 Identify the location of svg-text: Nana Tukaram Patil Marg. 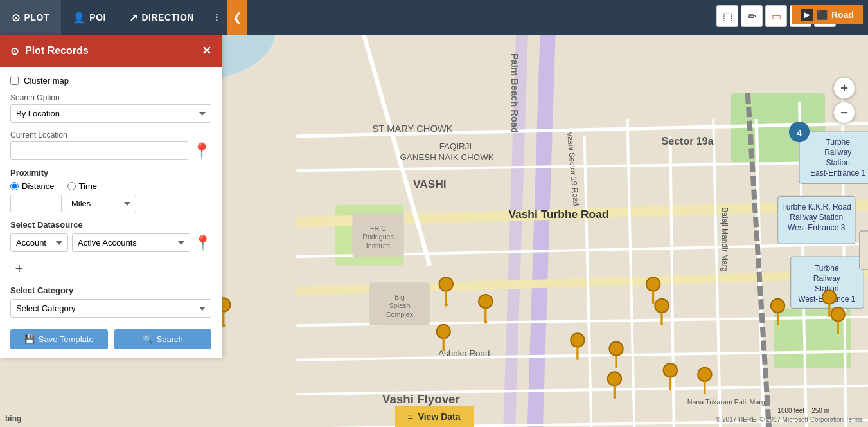
(726, 402).